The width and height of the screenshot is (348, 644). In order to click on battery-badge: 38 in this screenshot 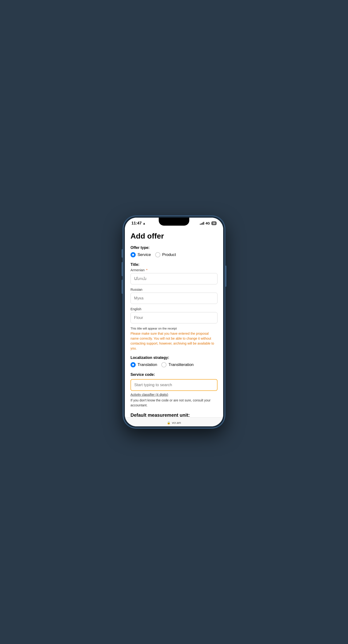, I will do `click(214, 224)`.